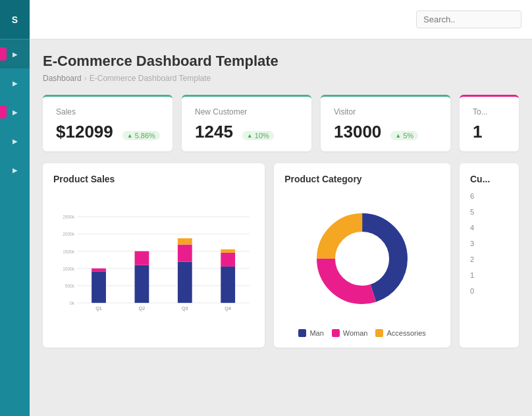 This screenshot has width=532, height=416. Describe the element at coordinates (14, 112) in the screenshot. I see `sidebar-item-2: ▶` at that location.